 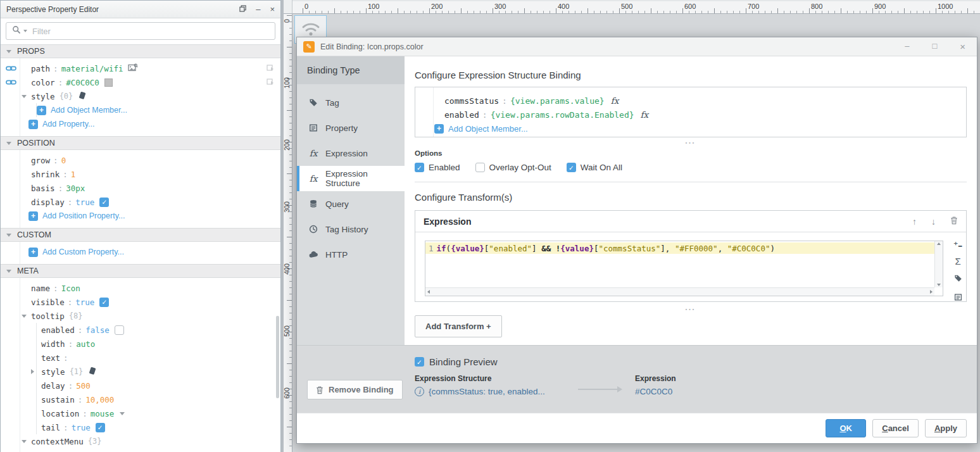 What do you see at coordinates (100, 400) in the screenshot?
I see `property-value: 10,000` at bounding box center [100, 400].